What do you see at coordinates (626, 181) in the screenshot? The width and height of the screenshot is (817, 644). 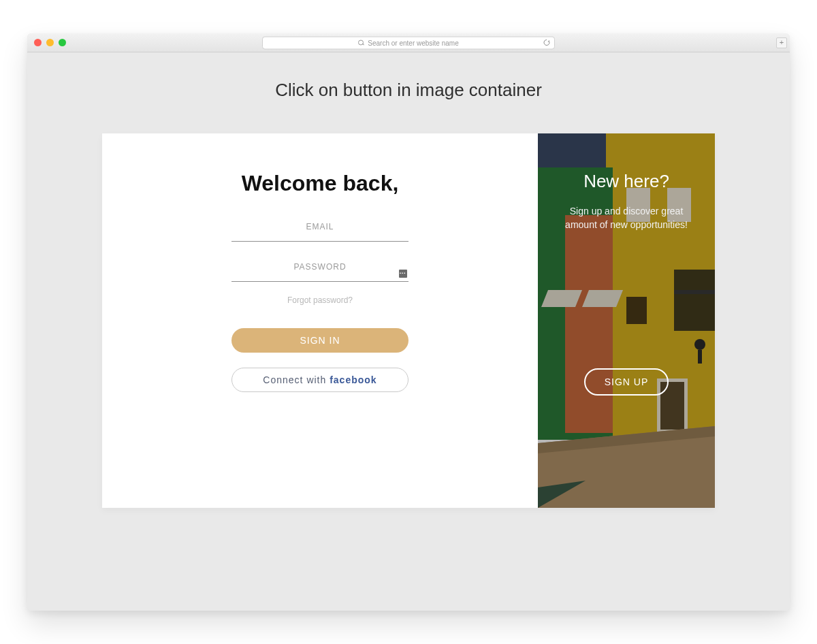 I see `promo-title: New here?` at bounding box center [626, 181].